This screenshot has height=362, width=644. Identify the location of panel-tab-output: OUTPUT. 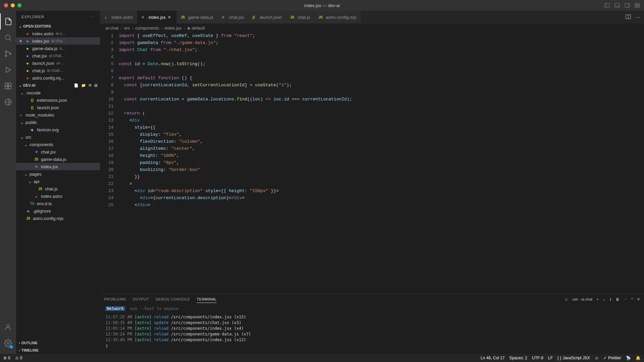
(141, 300).